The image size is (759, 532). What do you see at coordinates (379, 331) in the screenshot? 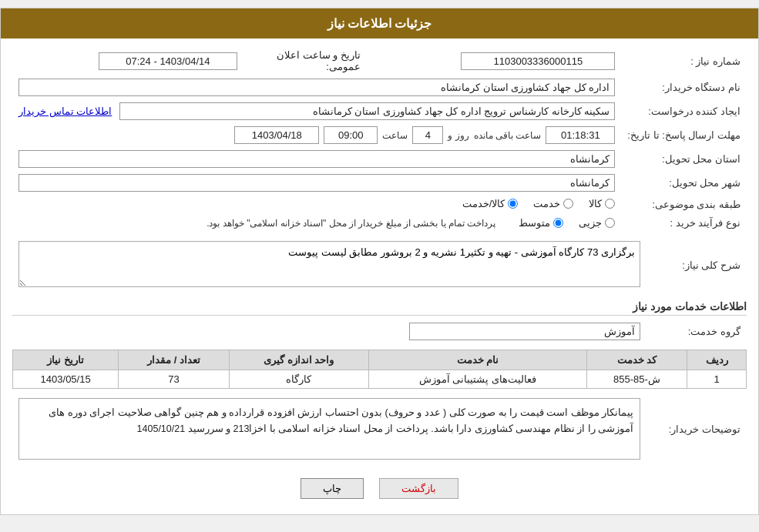
I see `service-group-table: گروه خدمت: آموزش` at bounding box center [379, 331].